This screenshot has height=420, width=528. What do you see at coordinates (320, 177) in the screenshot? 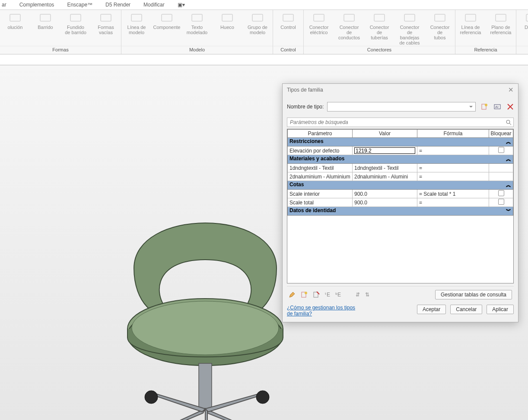
I see `param-cell: 2dnaluminium - Aluminium` at bounding box center [320, 177].